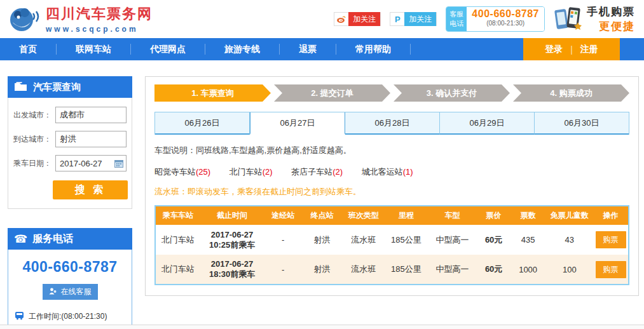 This screenshot has height=329, width=644. Describe the element at coordinates (168, 50) in the screenshot. I see `nav-item-agents: 代理网点` at that location.